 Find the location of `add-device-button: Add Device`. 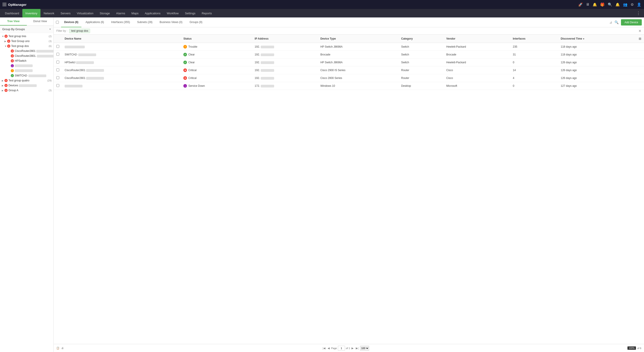

add-device-button: Add Device is located at coordinates (632, 22).